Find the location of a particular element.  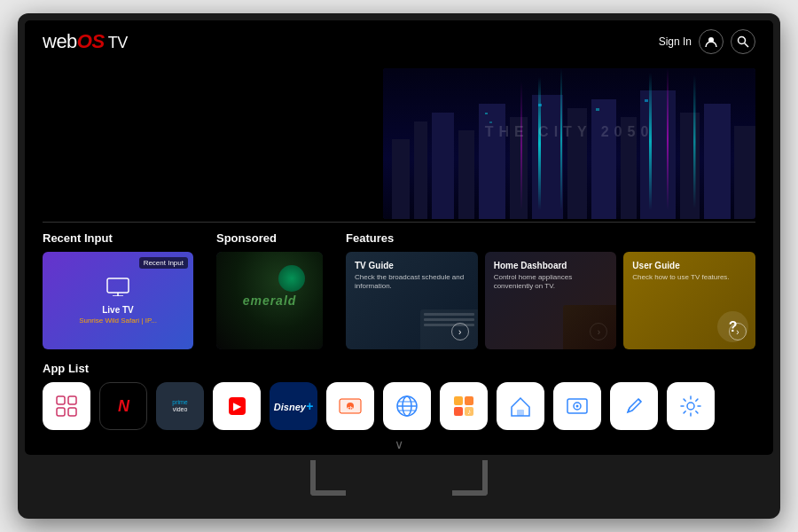

tv-stand is located at coordinates (399, 477).